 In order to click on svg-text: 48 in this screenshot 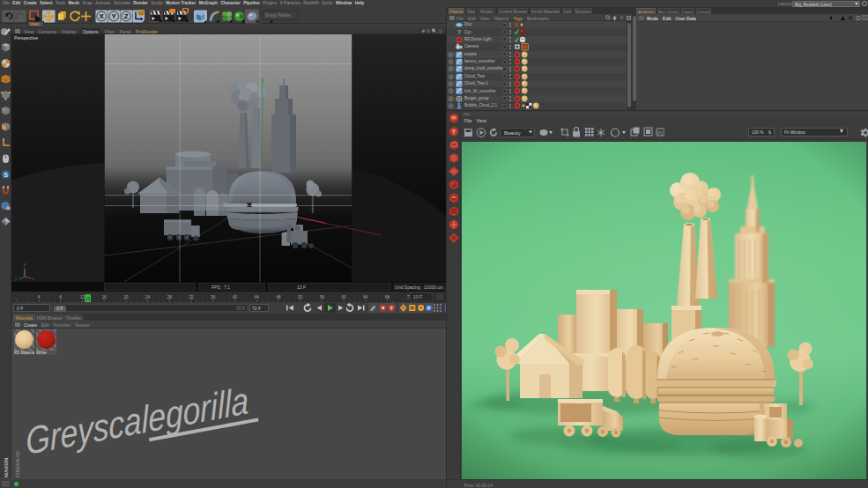, I will do `click(278, 298)`.